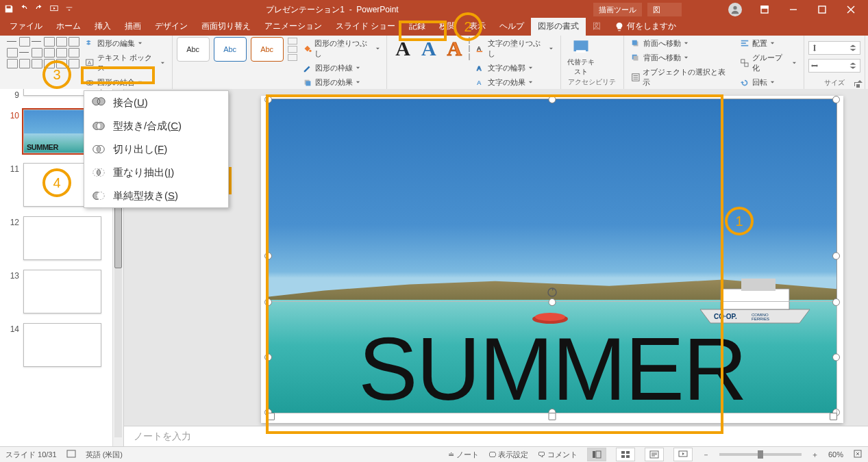 This screenshot has height=462, width=868. Describe the element at coordinates (769, 63) in the screenshot. I see `group-button: グループ化` at that location.